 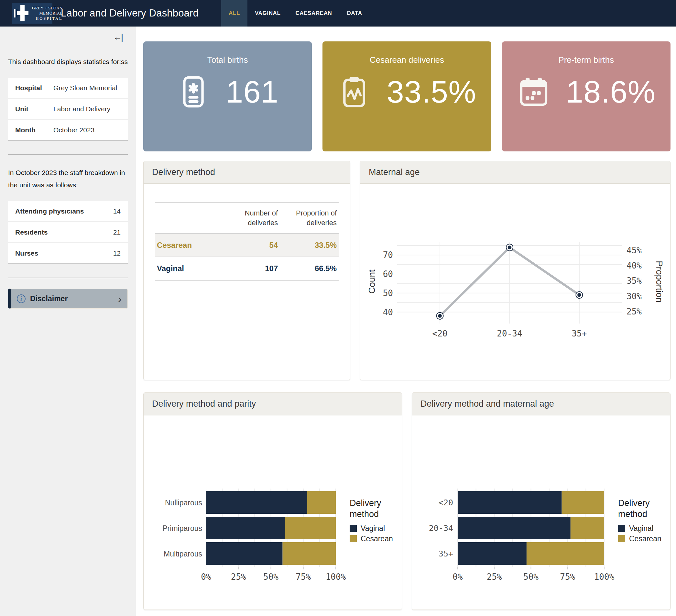 I want to click on svg-text: 40%, so click(x=634, y=266).